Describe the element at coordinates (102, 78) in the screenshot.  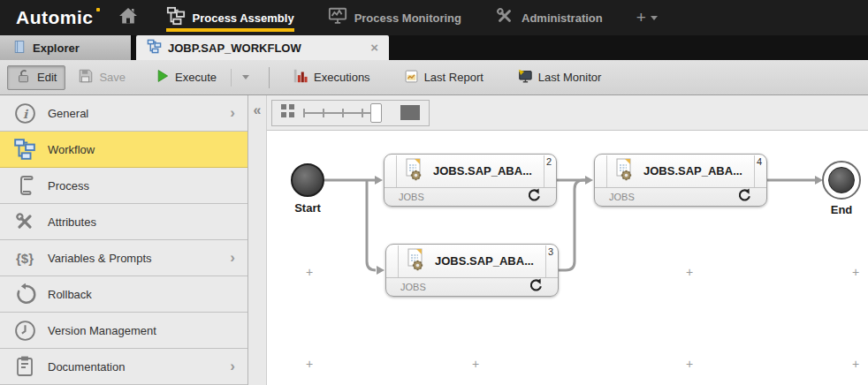
I see `save-button: Save` at that location.